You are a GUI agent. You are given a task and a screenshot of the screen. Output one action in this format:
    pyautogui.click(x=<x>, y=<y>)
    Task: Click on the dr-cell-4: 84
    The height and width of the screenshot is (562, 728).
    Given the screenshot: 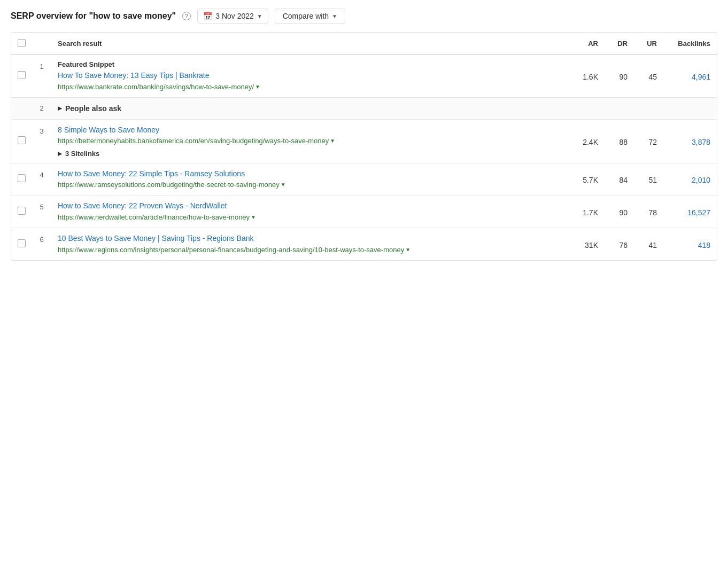 What is the action you would take?
    pyautogui.click(x=619, y=179)
    